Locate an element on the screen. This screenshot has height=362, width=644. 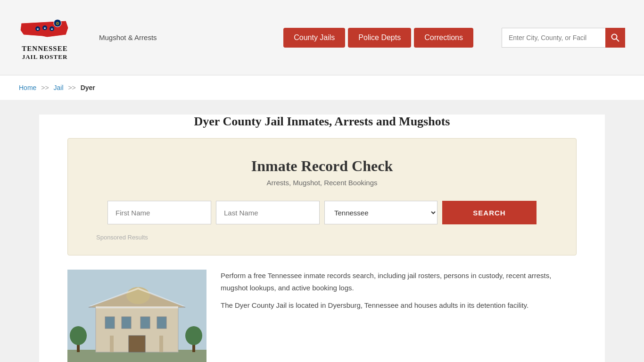
jail-building-image is located at coordinates (137, 316).